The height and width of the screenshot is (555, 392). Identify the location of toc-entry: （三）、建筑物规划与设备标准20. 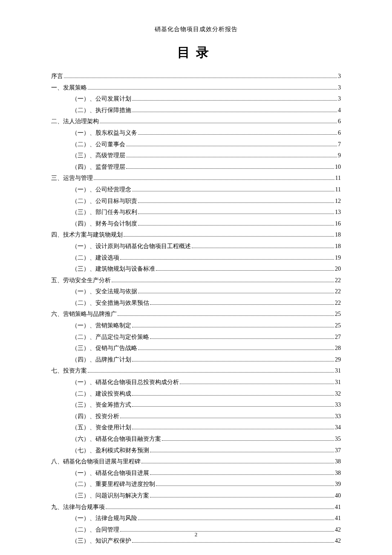
(196, 269).